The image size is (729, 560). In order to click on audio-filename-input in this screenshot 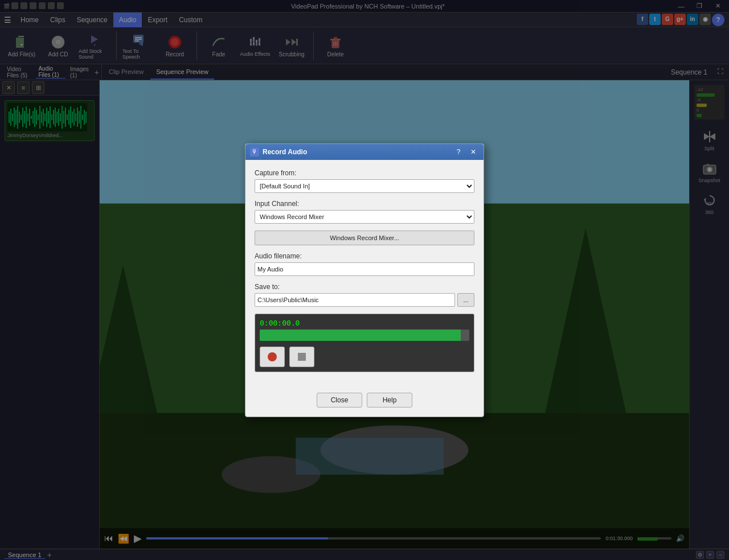, I will do `click(364, 269)`.